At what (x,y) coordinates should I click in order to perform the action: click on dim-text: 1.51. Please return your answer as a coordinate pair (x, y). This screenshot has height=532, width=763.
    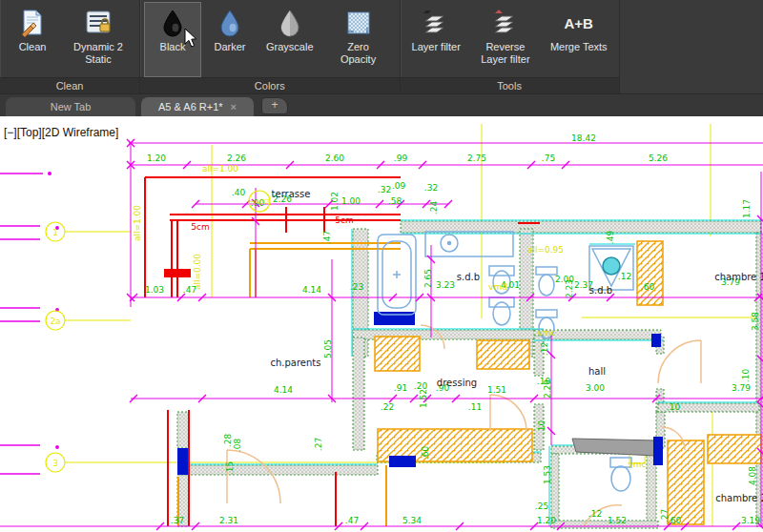
    Looking at the image, I should click on (497, 390).